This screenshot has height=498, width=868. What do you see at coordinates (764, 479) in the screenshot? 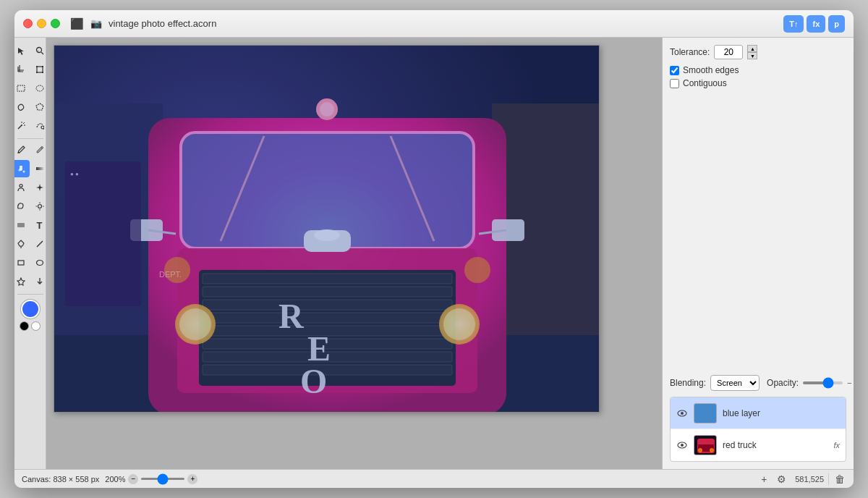
I see `add-layer-button: +` at bounding box center [764, 479].